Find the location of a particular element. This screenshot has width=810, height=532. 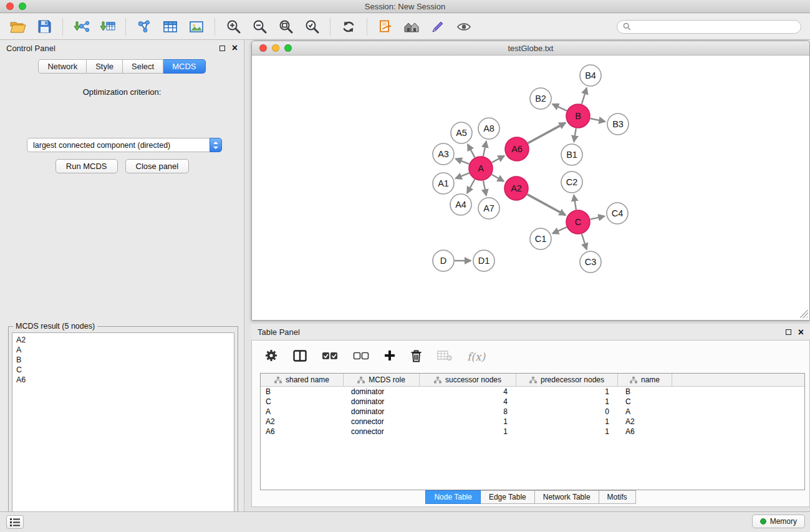

import-table-button is located at coordinates (107, 27).